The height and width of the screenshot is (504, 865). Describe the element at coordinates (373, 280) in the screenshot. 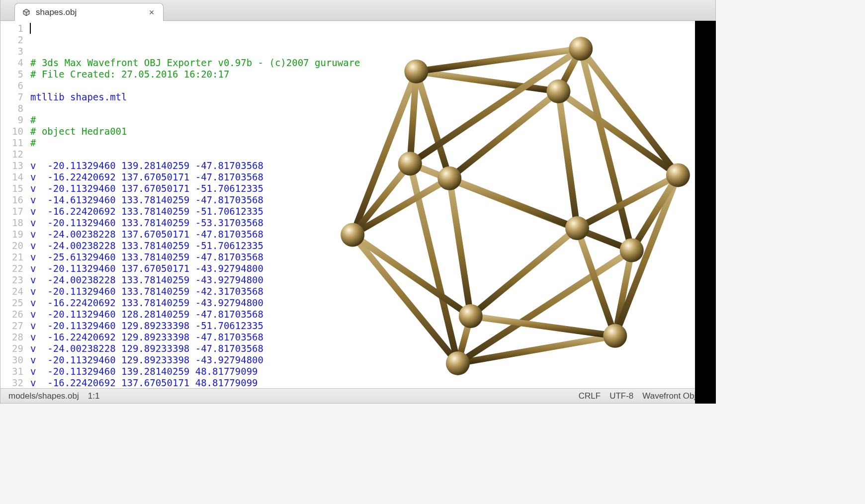

I see `code-line: v -24.00238228 133.78140259 -43.92794800` at that location.